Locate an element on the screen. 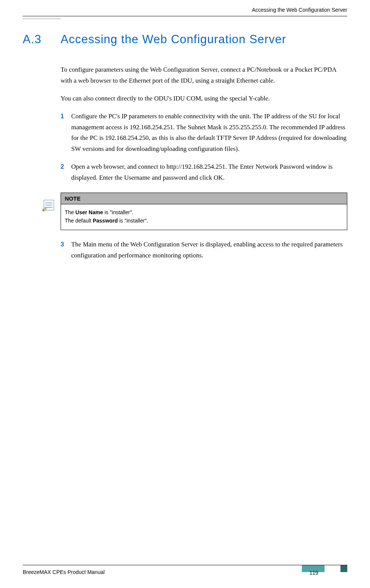  note-body: The User Name is "installer". The defaul… is located at coordinates (204, 217).